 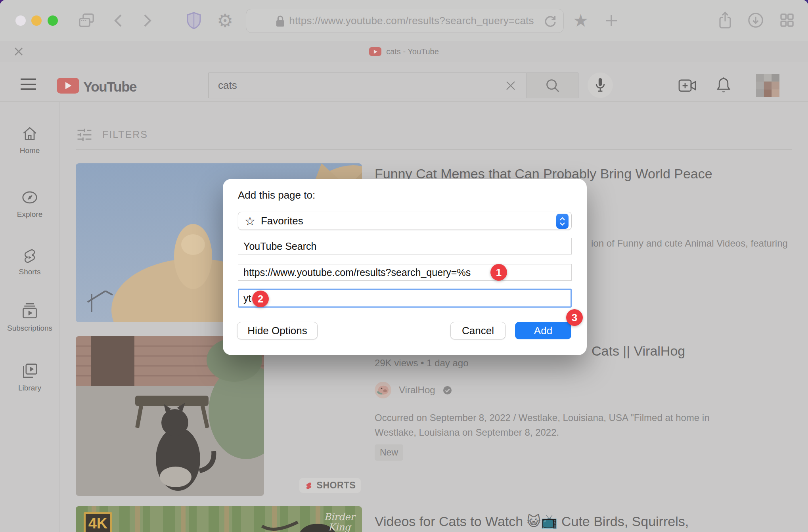 I want to click on tab-title: cats - YouTube, so click(x=412, y=52).